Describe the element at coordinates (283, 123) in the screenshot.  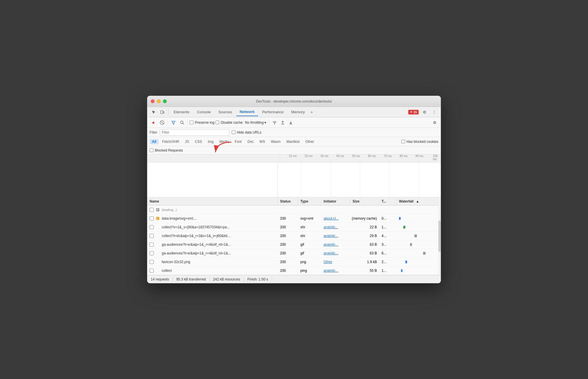
I see `upload-icon` at that location.